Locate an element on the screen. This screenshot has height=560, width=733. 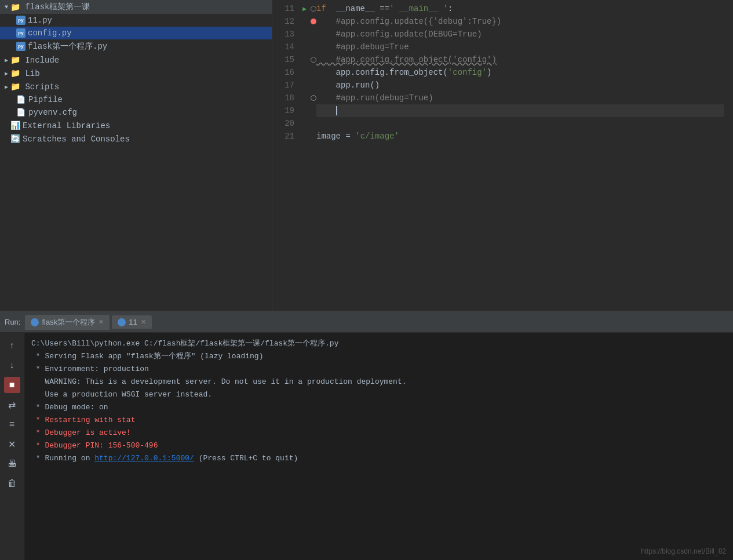
output-line-7: * Restarting with stat is located at coordinates (379, 420).